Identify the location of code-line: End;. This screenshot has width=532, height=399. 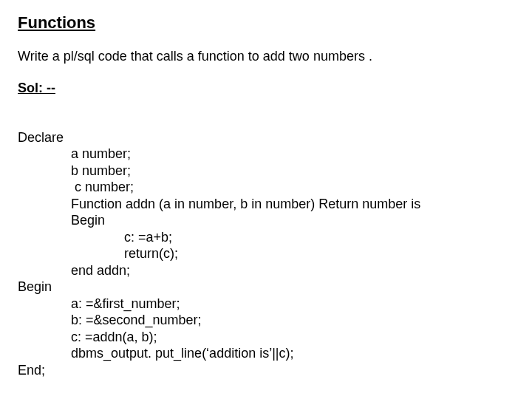
(31, 371).